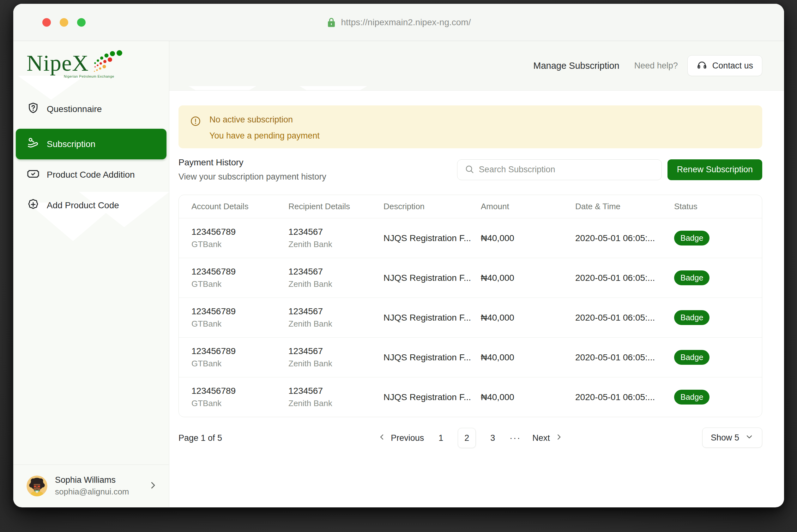  What do you see at coordinates (74, 109) in the screenshot?
I see `sidebar-item-label: Questionnaire` at bounding box center [74, 109].